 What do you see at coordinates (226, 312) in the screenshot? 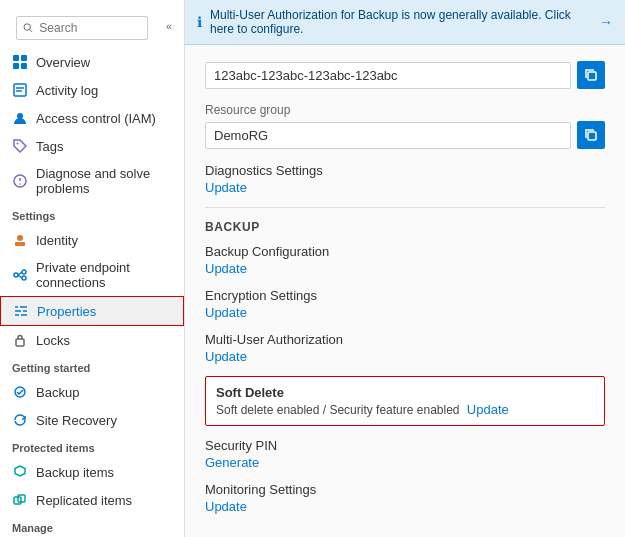
I see `encryption-update-link: Update` at bounding box center [226, 312].